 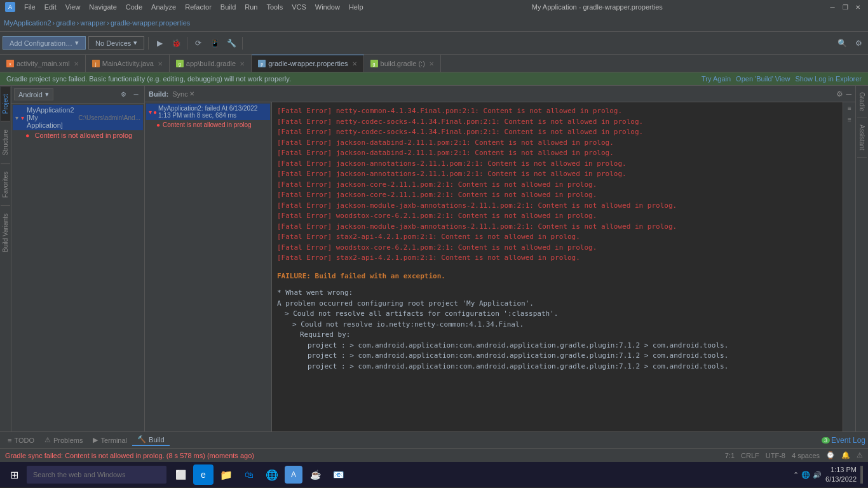 What do you see at coordinates (151, 440) in the screenshot?
I see `bottom-tab-build: 🔨 Build` at bounding box center [151, 440].